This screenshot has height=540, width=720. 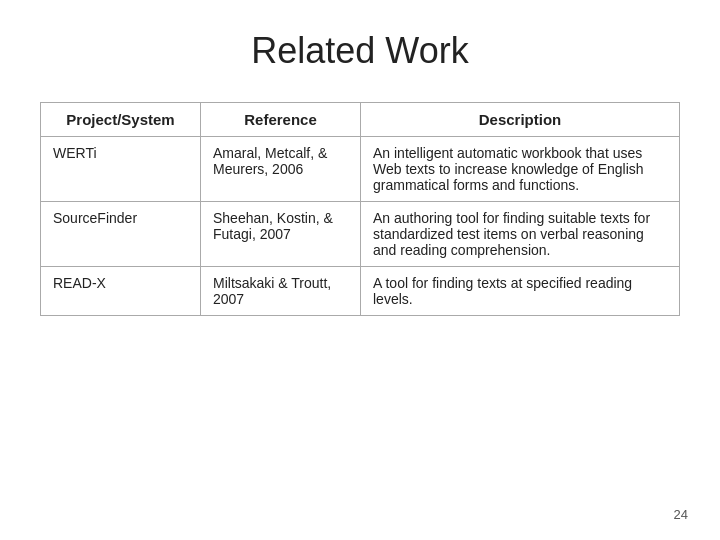 What do you see at coordinates (281, 234) in the screenshot?
I see `cell-reference: Sheehan, Kostin, & Futagi, 2007` at bounding box center [281, 234].